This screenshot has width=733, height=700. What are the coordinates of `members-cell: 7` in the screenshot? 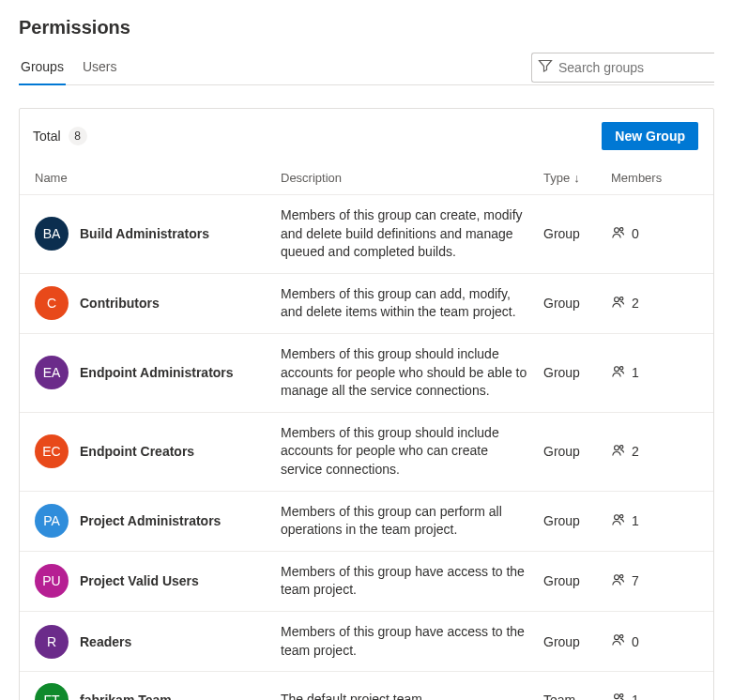 It's located at (655, 582).